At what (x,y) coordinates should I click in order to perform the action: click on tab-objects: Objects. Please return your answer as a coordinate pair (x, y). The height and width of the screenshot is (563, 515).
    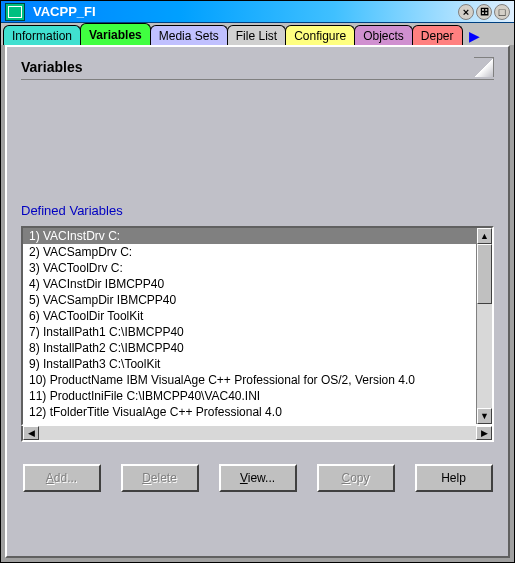
    Looking at the image, I should click on (384, 35).